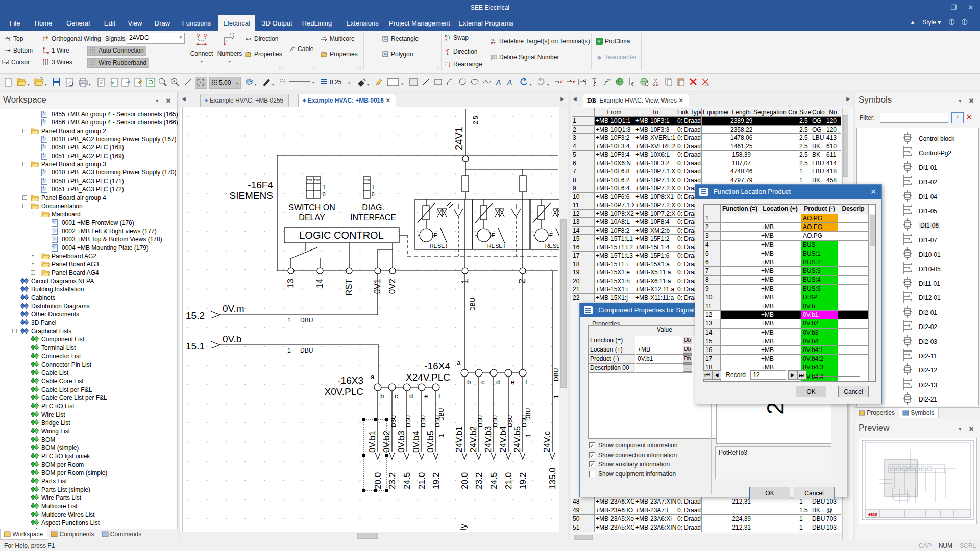 The image size is (980, 551). Describe the element at coordinates (717, 375) in the screenshot. I see `record-prev-button: ◄` at that location.